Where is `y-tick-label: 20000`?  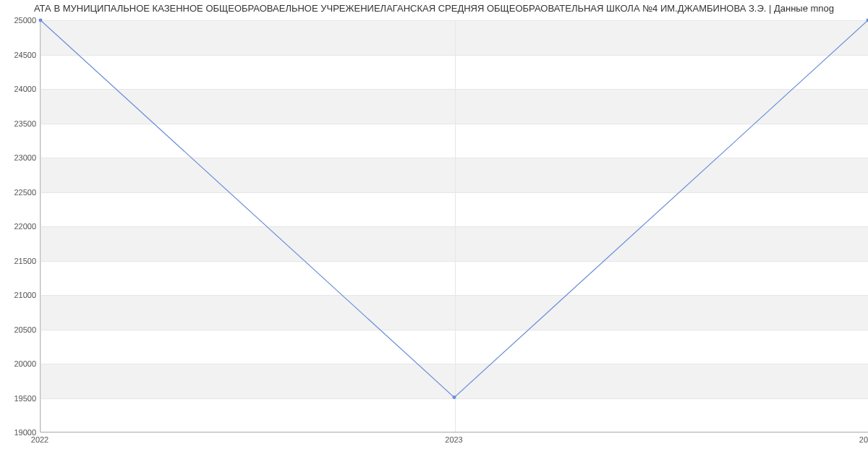
y-tick-label: 20000 is located at coordinates (25, 364).